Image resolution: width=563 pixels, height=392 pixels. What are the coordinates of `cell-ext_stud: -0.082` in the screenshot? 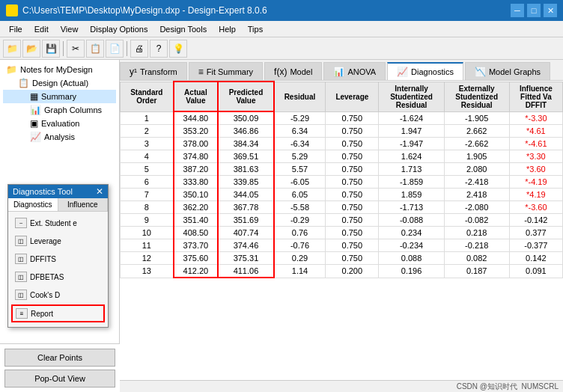 It's located at (476, 220).